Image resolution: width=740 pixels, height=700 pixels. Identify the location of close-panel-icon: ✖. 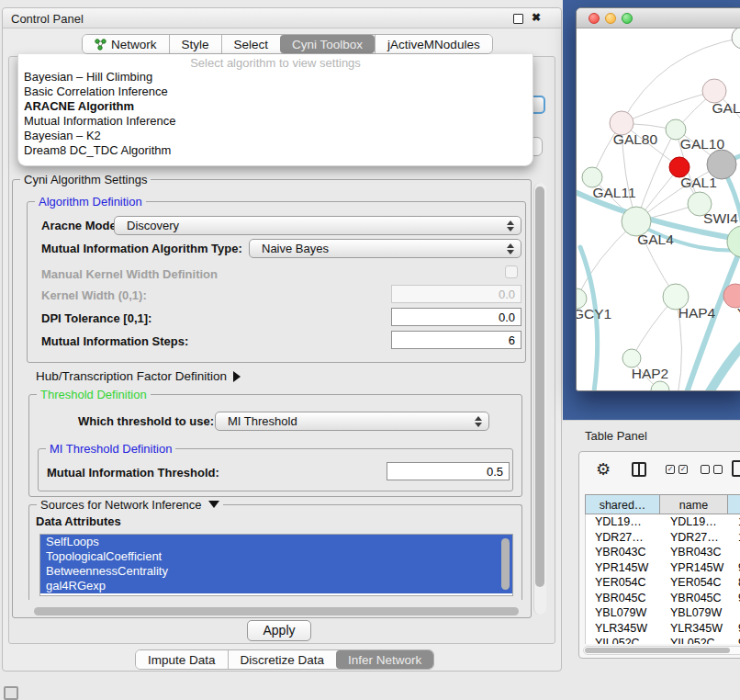
(536, 17).